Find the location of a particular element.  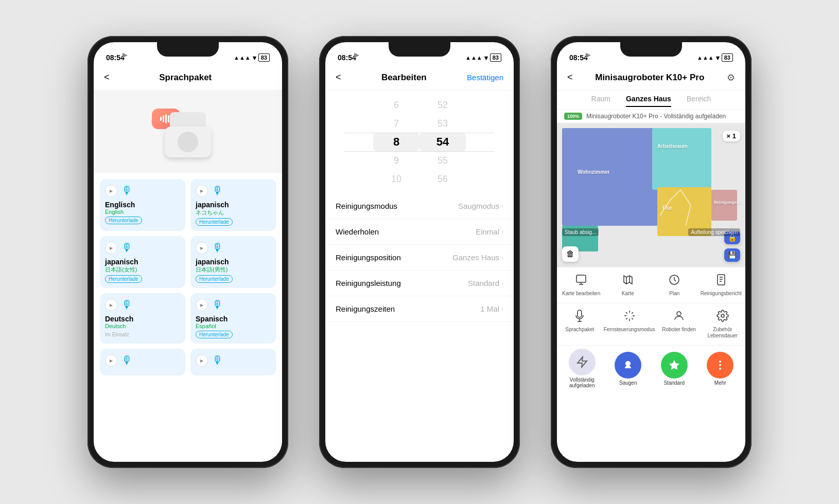

lang-badge-english: Herunterlade is located at coordinates (124, 220).